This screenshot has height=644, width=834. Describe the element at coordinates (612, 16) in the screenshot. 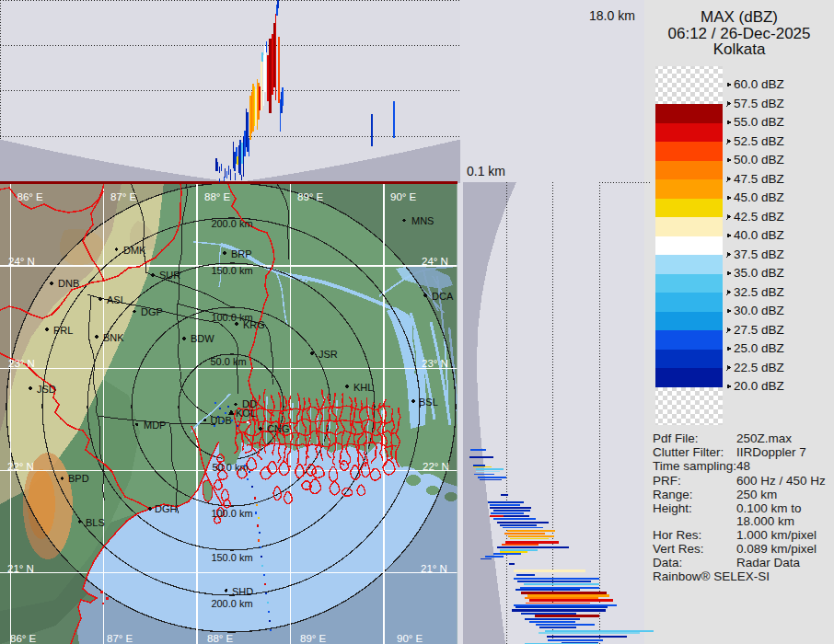

I see `svg-text: 18.0 km` at that location.